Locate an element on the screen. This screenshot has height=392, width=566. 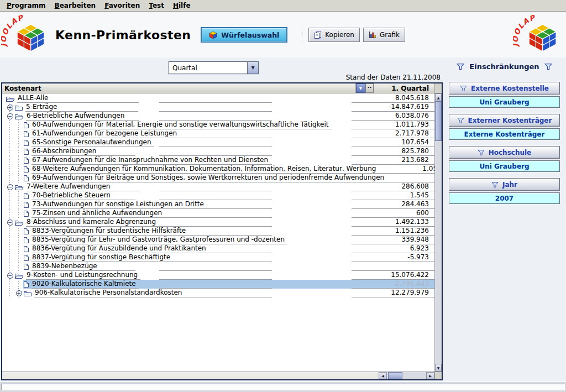
tree-row: −9-Kosten- und Leistungsrechnung15.076.4… is located at coordinates (218, 275).